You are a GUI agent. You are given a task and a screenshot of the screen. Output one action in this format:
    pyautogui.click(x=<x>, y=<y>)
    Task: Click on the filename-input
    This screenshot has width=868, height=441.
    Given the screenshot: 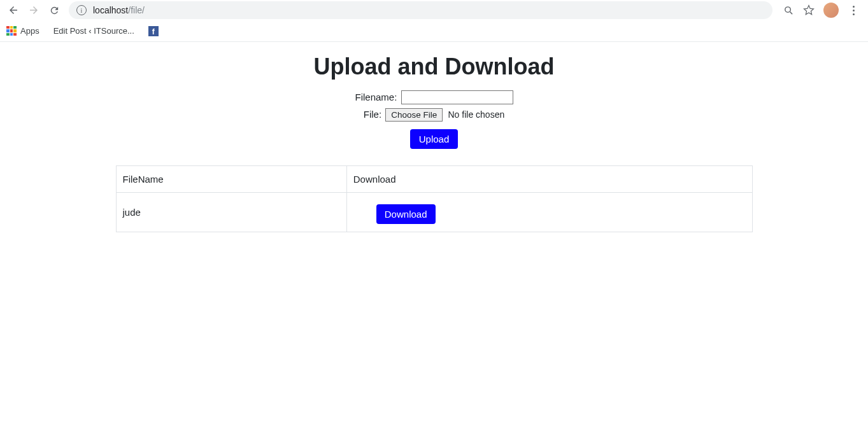 What is the action you would take?
    pyautogui.click(x=457, y=97)
    